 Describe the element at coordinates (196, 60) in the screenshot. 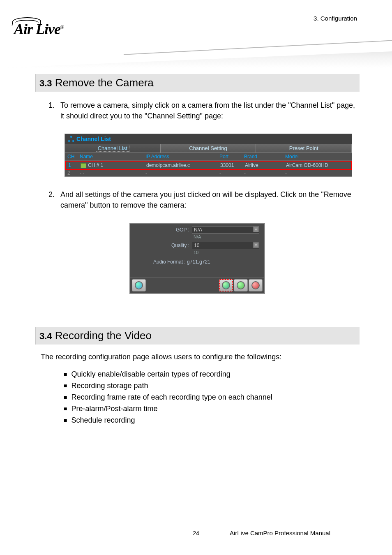

I see `header-banner` at that location.